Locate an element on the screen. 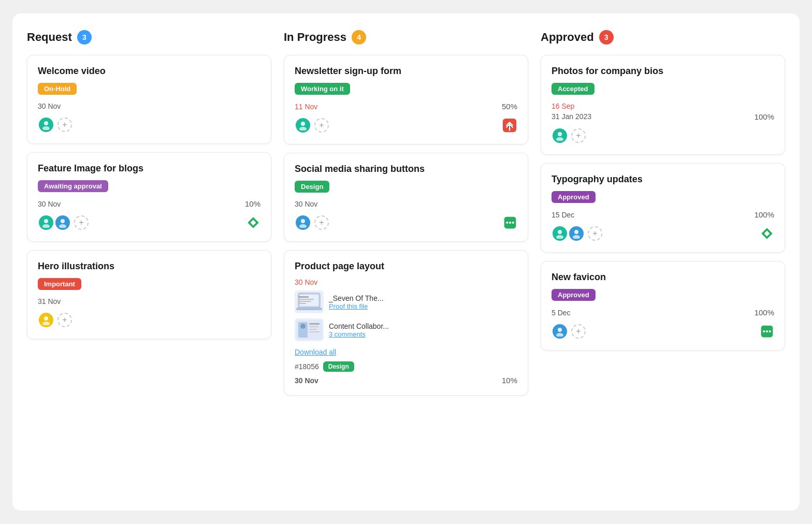  card-c8: Typography updatesApproved 15 Dec 100% + is located at coordinates (663, 208).